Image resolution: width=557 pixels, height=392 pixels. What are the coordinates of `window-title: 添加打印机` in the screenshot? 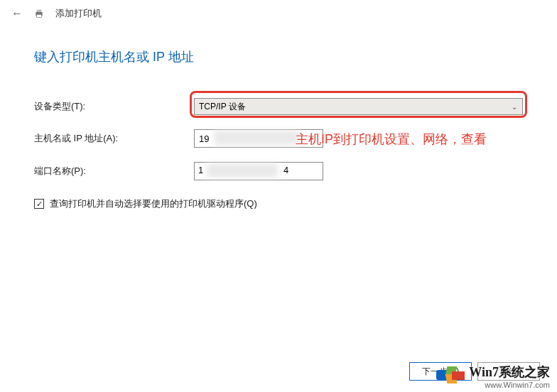 It's located at (78, 13).